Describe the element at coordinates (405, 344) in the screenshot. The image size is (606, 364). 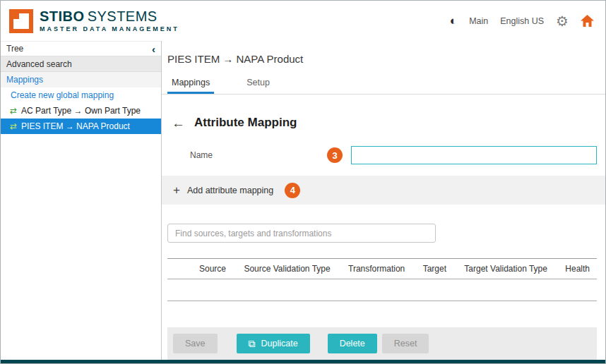
I see `reset-button: Reset` at that location.